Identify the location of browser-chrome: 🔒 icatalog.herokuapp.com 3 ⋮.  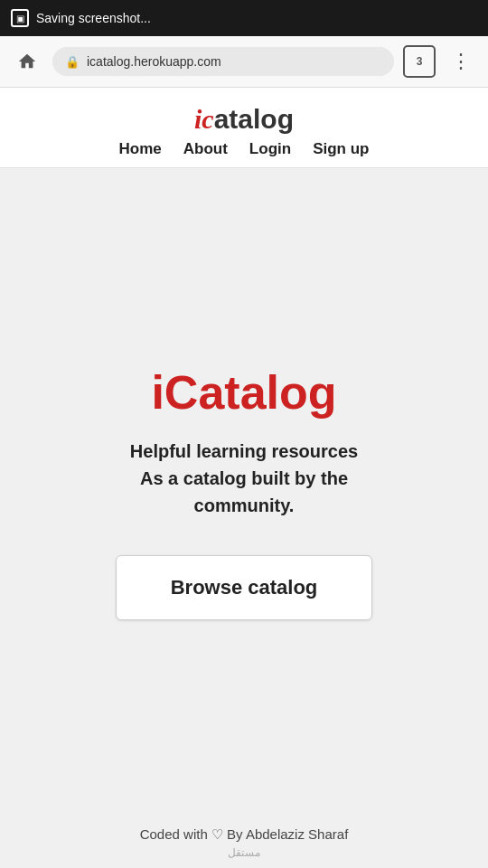
(244, 61).